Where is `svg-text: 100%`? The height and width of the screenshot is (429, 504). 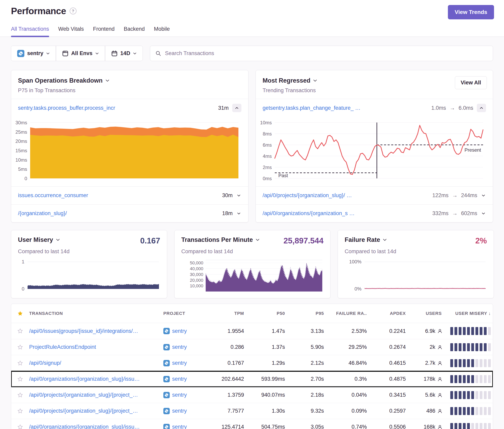 svg-text: 100% is located at coordinates (355, 262).